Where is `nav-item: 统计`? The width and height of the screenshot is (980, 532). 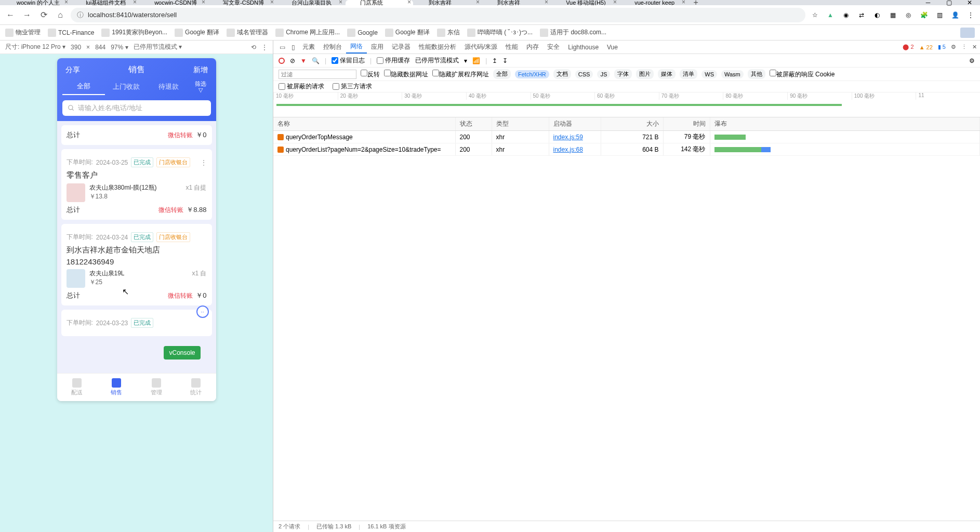 nav-item: 统计 is located at coordinates (196, 388).